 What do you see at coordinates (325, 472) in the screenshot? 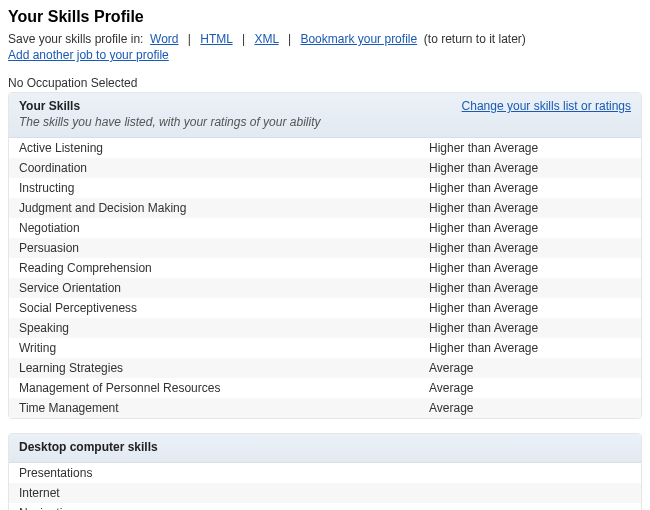
I see `desktop-skills-panel: Desktop computer skills PresentationsInt…` at bounding box center [325, 472].